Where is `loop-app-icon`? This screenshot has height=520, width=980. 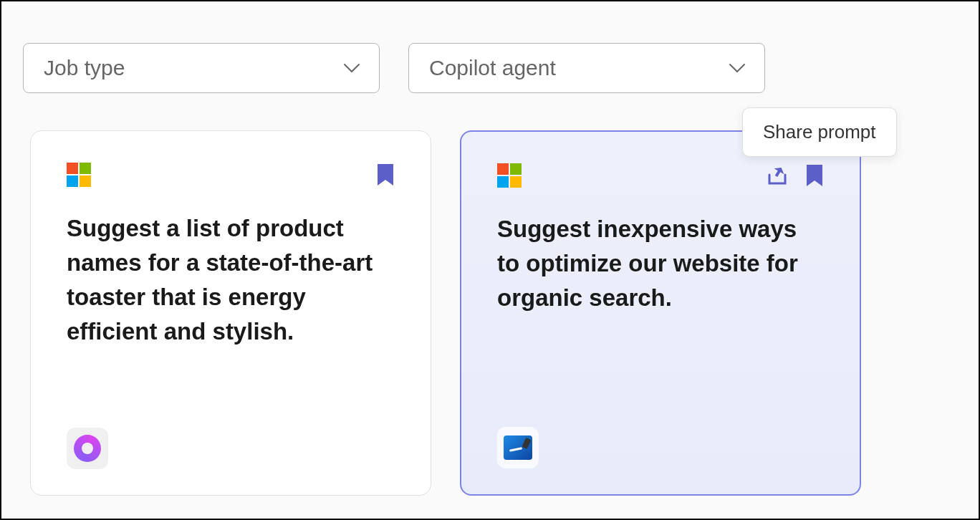 loop-app-icon is located at coordinates (87, 448).